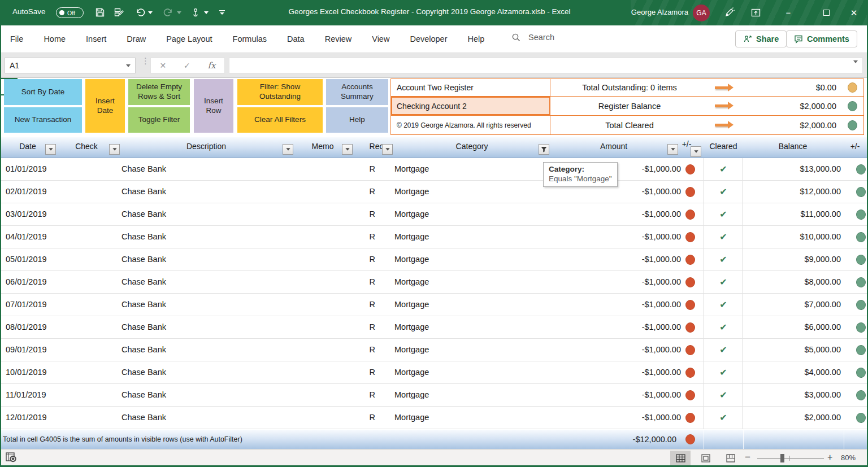 The width and height of the screenshot is (868, 467). What do you see at coordinates (428, 39) in the screenshot?
I see `ribbon-tab-developer: Developer` at bounding box center [428, 39].